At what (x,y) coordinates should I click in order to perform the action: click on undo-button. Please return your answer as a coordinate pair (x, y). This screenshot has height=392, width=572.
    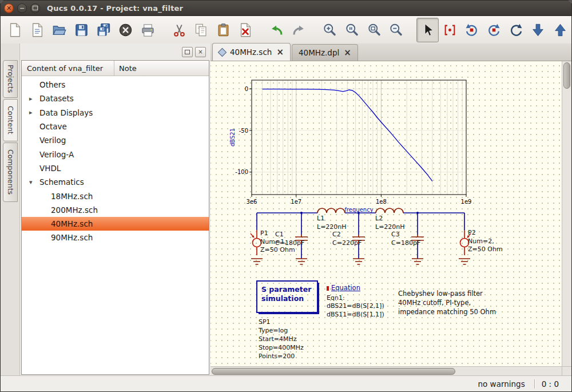
    Looking at the image, I should click on (277, 30).